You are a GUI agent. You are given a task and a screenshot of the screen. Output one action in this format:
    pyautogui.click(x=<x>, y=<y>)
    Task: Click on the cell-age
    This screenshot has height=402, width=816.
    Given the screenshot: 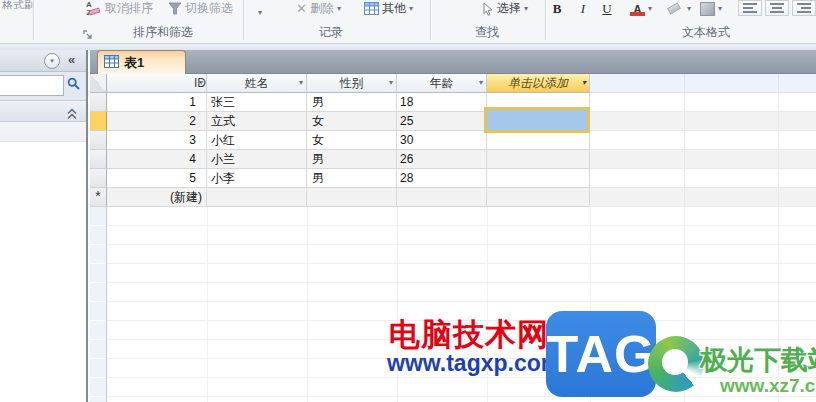 What is the action you would take?
    pyautogui.click(x=442, y=198)
    